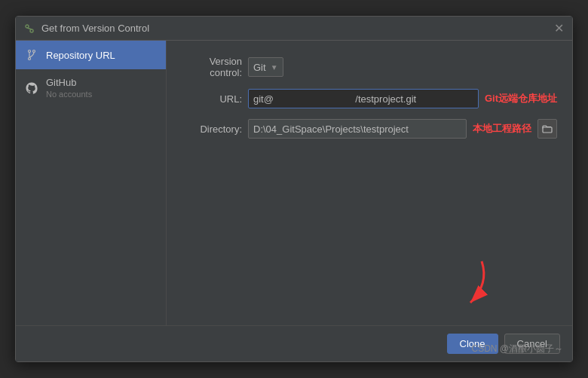 This screenshot has width=588, height=378. Describe the element at coordinates (297, 29) in the screenshot. I see `dialog-title: Get from Version Control` at that location.